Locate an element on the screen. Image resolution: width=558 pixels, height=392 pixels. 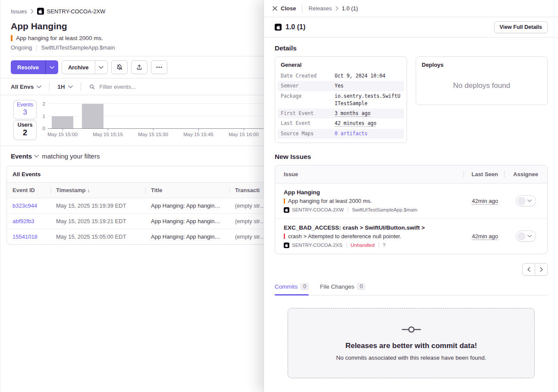
kv-value: Yes is located at coordinates (368, 86).